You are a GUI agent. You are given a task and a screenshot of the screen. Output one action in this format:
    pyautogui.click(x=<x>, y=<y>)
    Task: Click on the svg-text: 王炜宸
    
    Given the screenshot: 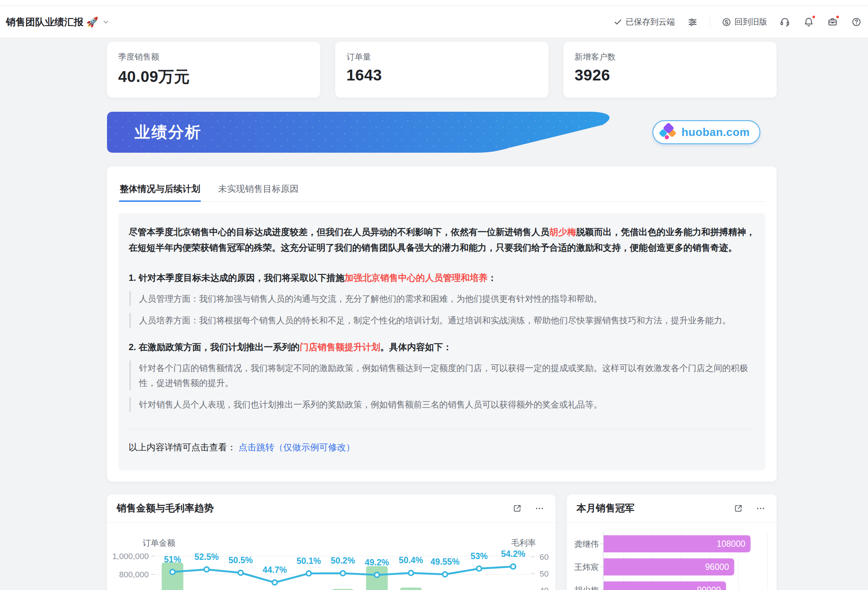 What is the action you would take?
    pyautogui.click(x=586, y=567)
    